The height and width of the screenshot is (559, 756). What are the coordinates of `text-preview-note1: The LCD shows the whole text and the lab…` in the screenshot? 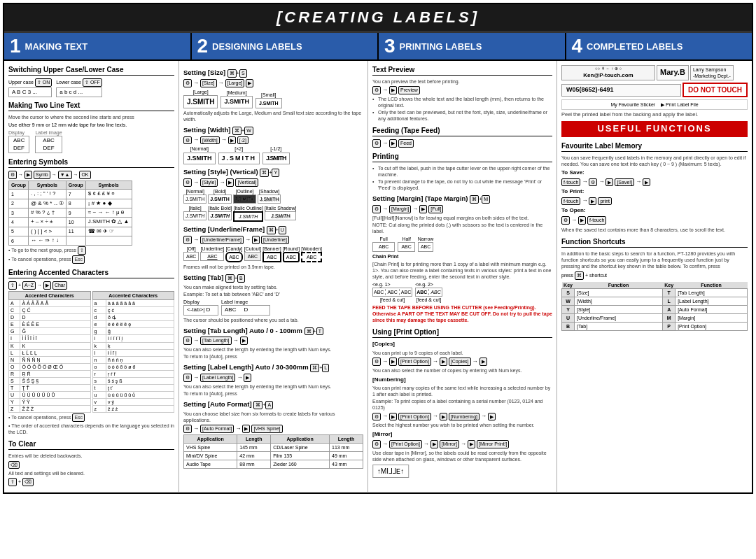 It's located at (462, 102).